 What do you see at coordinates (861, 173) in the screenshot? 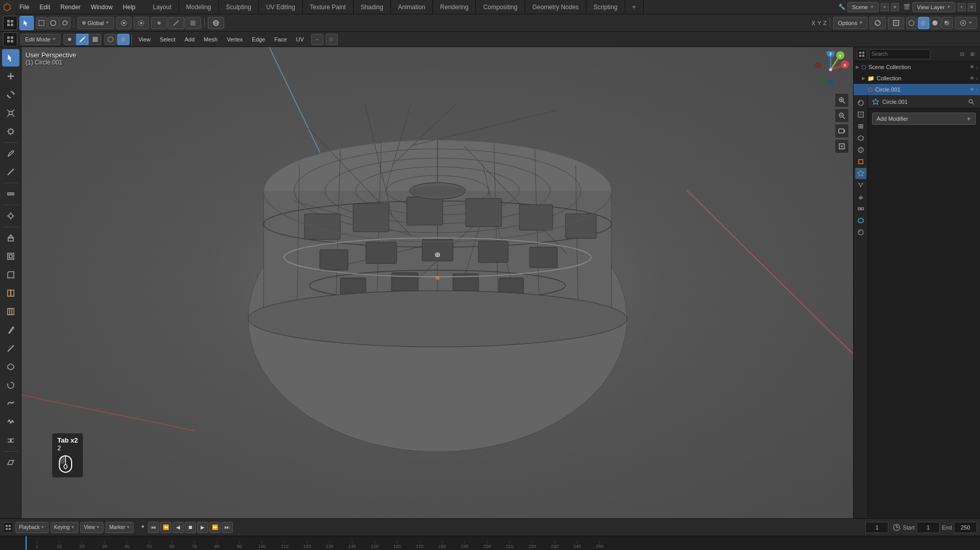
I see `modifier-properties-btn active` at bounding box center [861, 173].